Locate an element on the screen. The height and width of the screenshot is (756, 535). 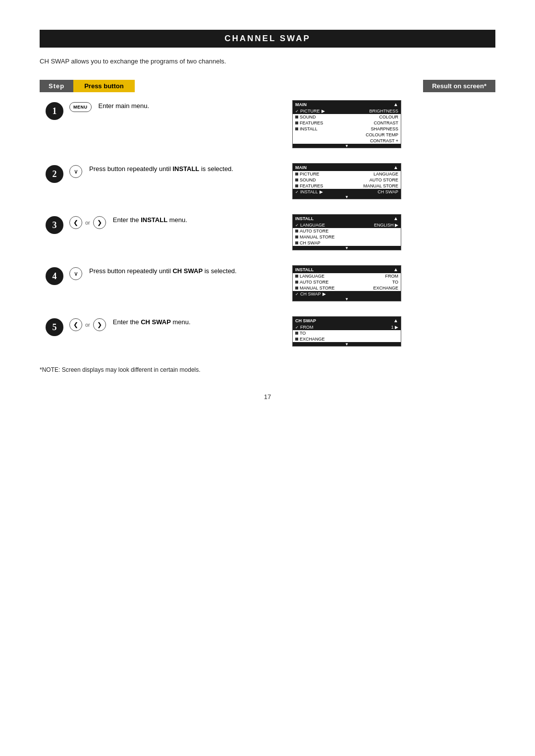
tv-row-4-2: MANUAL STORE EXCHANGE is located at coordinates (347, 288).